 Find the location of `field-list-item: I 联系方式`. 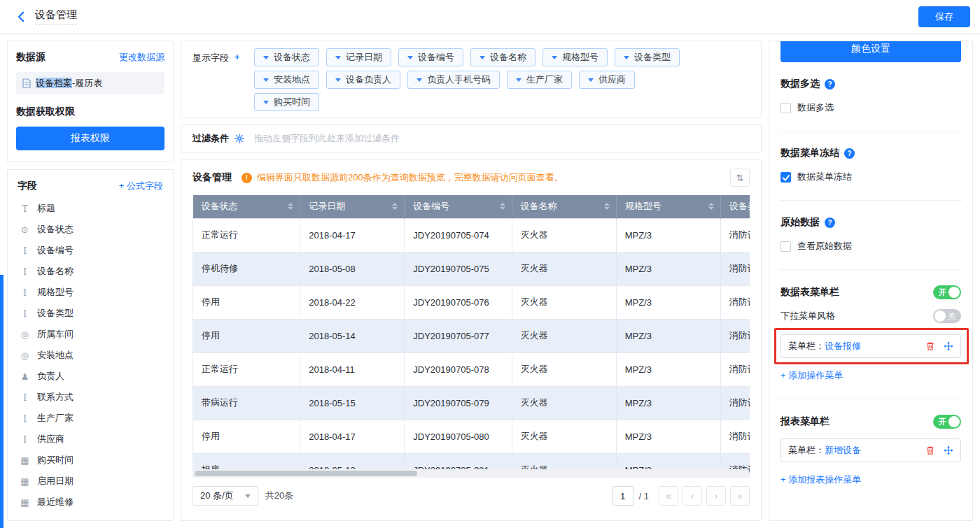

field-list-item: I 联系方式 is located at coordinates (90, 397).